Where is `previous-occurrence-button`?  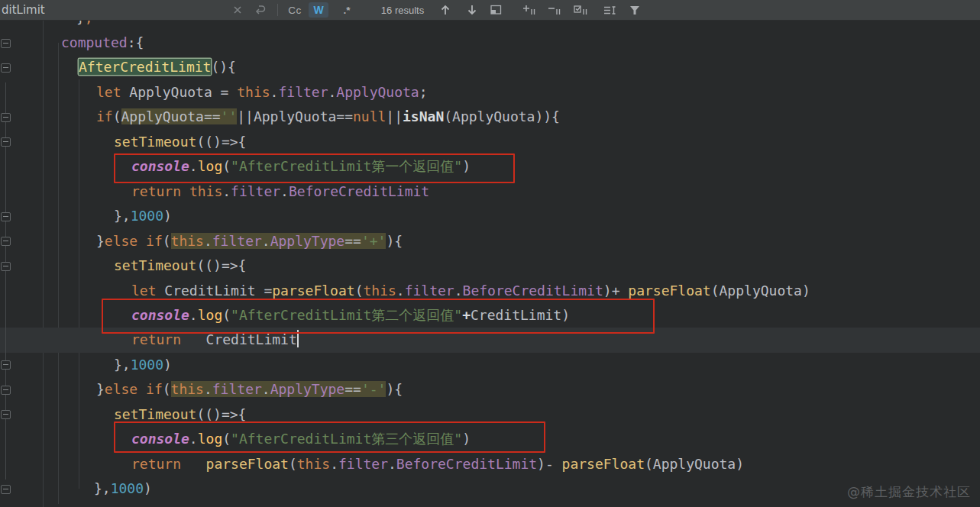 previous-occurrence-button is located at coordinates (445, 10).